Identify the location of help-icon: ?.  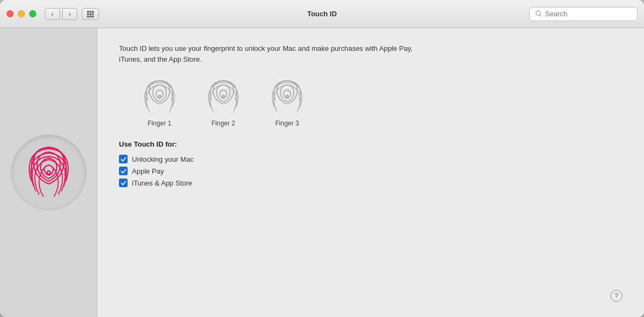
(616, 296).